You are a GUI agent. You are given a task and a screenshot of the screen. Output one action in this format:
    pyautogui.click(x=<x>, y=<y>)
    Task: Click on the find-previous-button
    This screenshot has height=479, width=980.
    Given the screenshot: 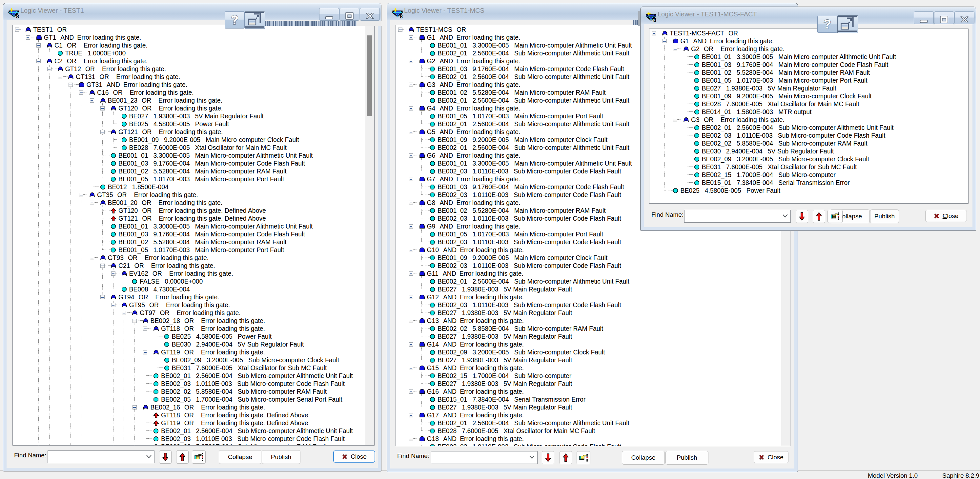 What is the action you would take?
    pyautogui.click(x=819, y=216)
    